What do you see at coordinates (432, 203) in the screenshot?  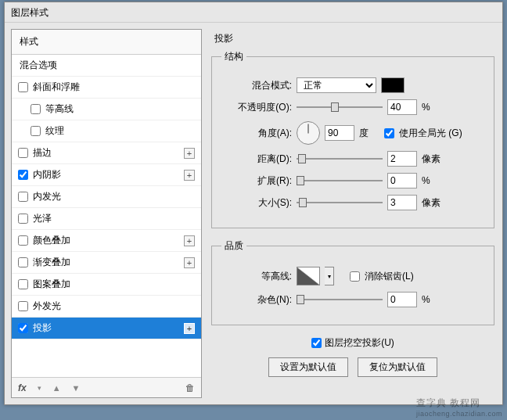 I see `size-unit: 像素` at bounding box center [432, 203].